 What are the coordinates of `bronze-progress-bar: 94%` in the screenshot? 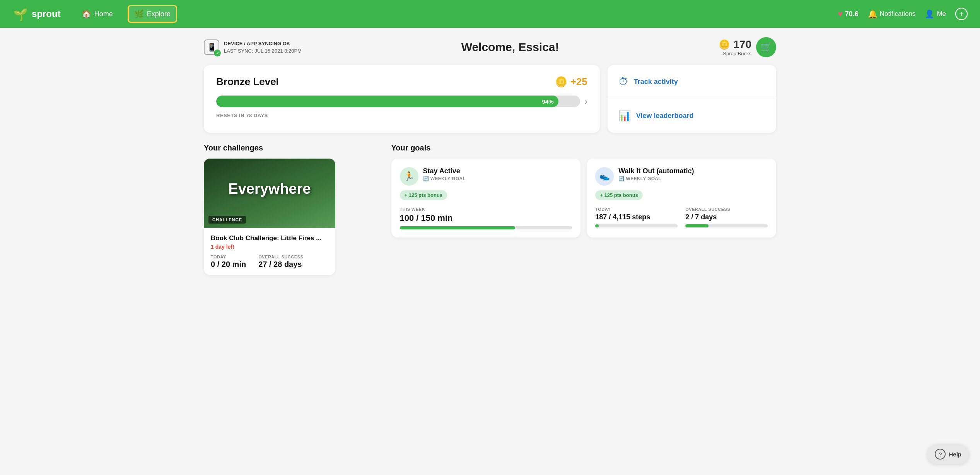 It's located at (398, 101).